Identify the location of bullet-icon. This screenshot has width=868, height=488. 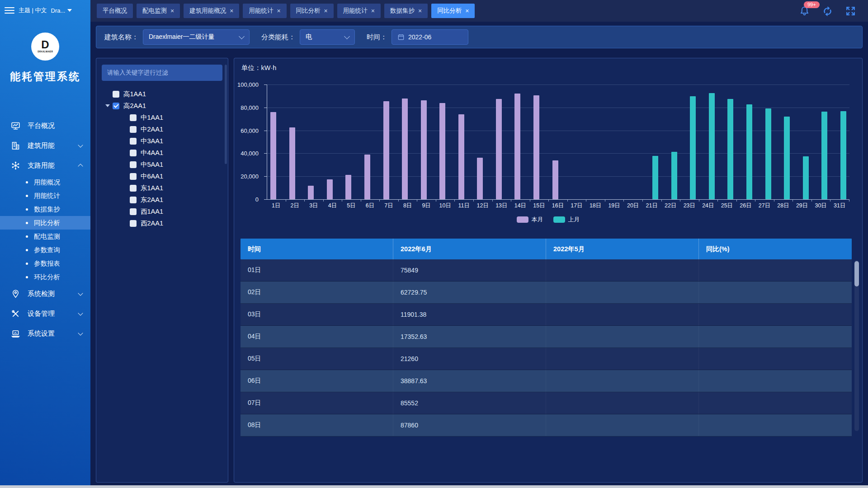
(27, 210).